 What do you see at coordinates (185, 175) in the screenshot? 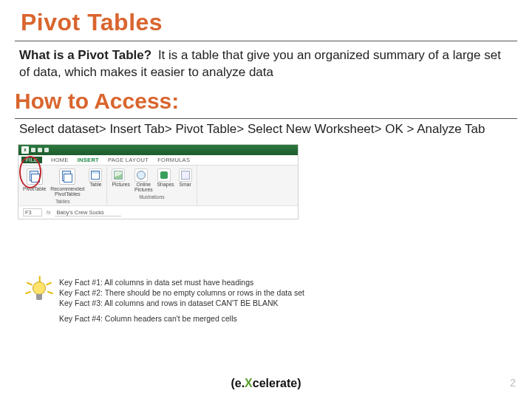
I see `smartart-icon` at bounding box center [185, 175].